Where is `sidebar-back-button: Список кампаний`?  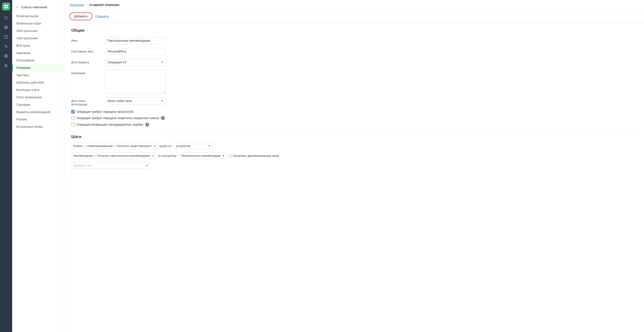 sidebar-back-button: Список кампаний is located at coordinates (38, 8).